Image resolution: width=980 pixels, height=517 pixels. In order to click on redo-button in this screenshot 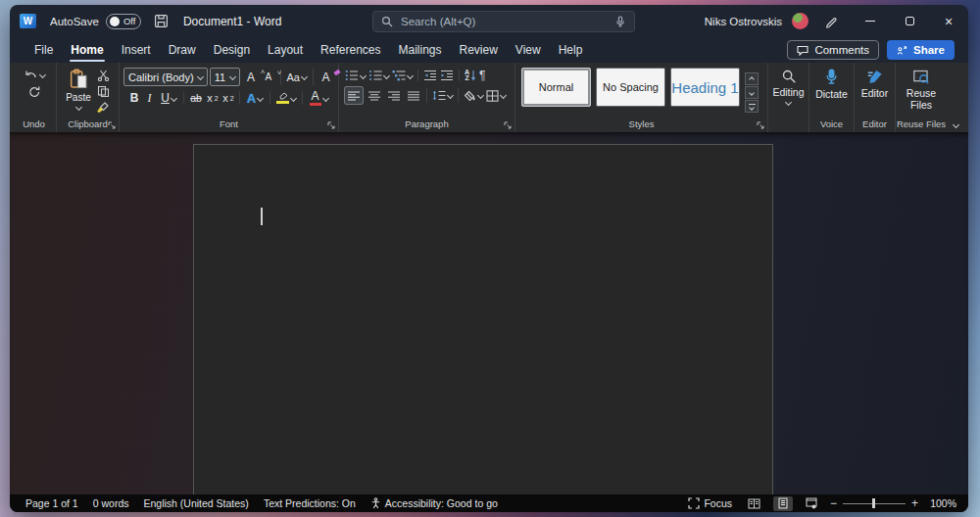, I will do `click(33, 92)`.